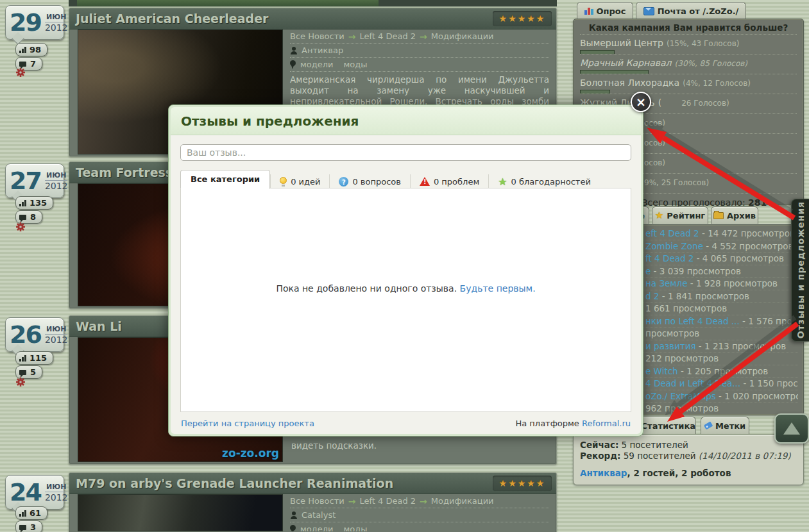  I want to click on post-title: M79 on arby's Grenade Launcher Reanimati…, so click(235, 483).